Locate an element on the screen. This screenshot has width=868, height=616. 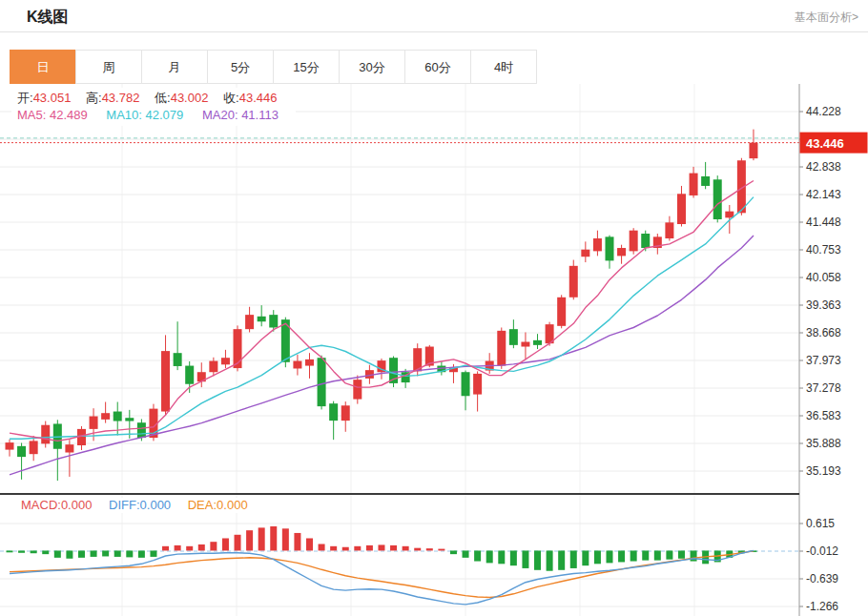
page-title: K线图 is located at coordinates (48, 17).